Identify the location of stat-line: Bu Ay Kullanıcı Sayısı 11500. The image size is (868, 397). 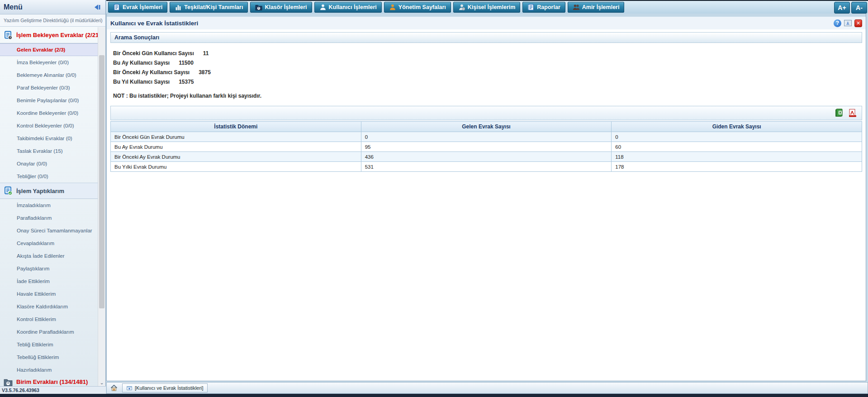
(489, 62).